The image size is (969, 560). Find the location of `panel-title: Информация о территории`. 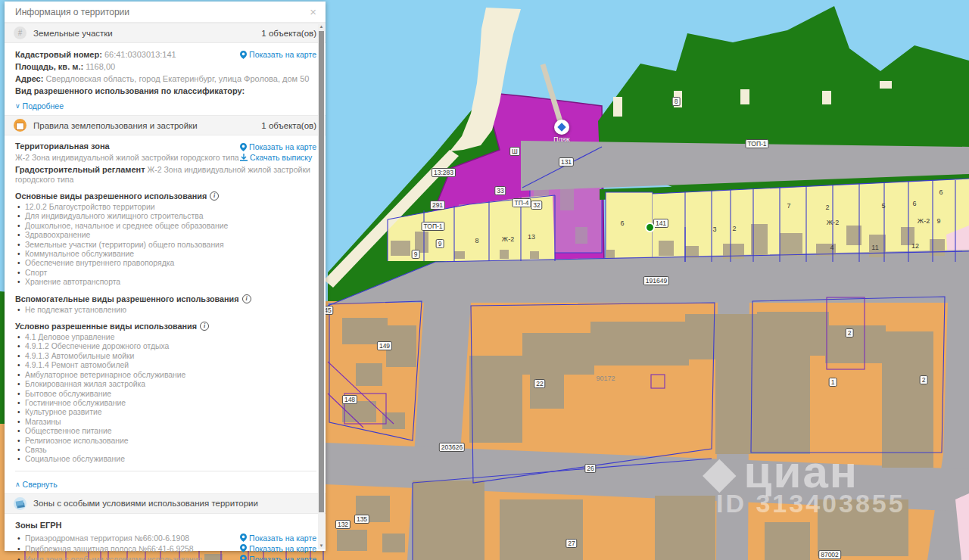

panel-title: Информация о территории is located at coordinates (67, 12).